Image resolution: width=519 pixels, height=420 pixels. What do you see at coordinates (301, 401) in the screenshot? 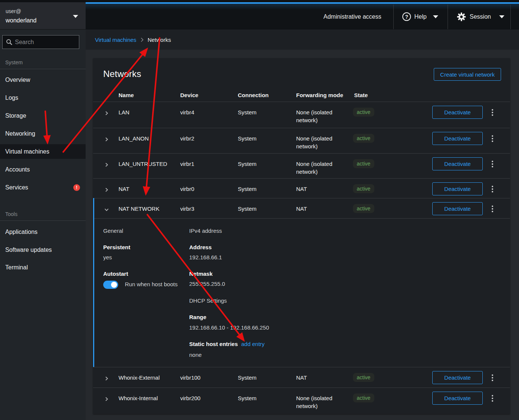
I see `table-row-whonix-internal: Whonix-Internal virbr200 System None (is…` at bounding box center [301, 401].